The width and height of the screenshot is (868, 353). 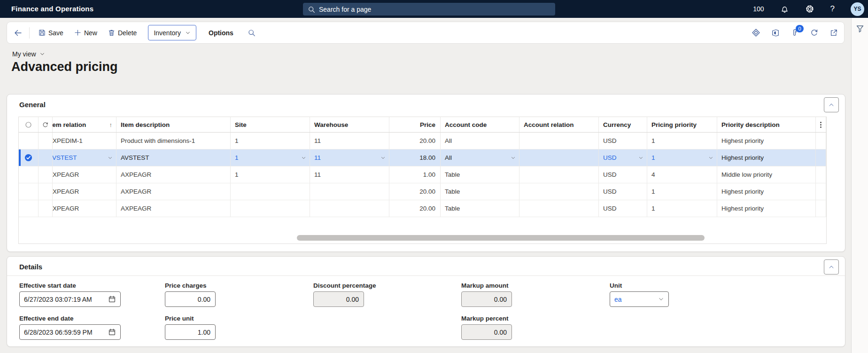 I want to click on collapse-details-button, so click(x=831, y=267).